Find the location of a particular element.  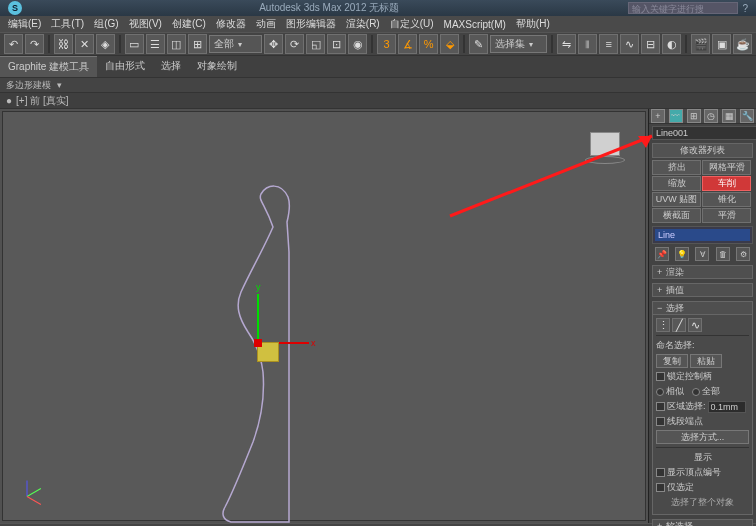

show-result-icon: 💡 is located at coordinates (682, 254).